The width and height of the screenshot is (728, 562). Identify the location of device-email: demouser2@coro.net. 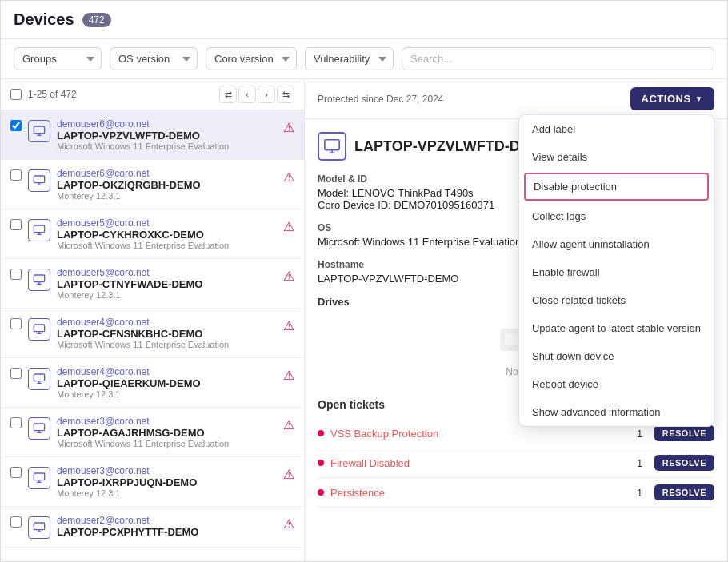
(166, 520).